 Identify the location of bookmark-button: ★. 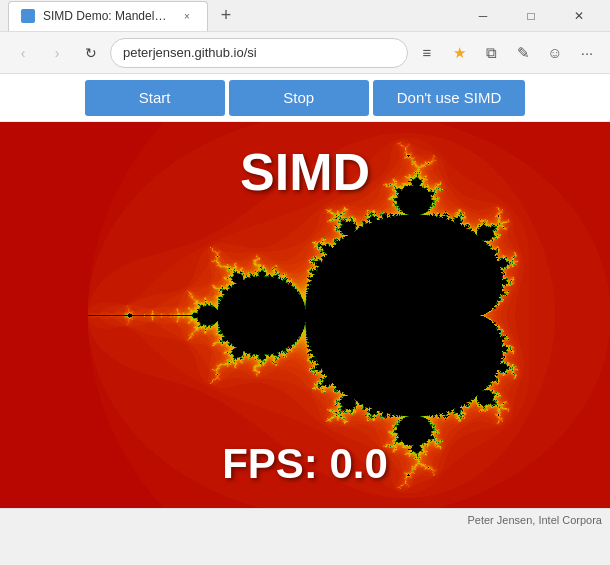
(459, 53).